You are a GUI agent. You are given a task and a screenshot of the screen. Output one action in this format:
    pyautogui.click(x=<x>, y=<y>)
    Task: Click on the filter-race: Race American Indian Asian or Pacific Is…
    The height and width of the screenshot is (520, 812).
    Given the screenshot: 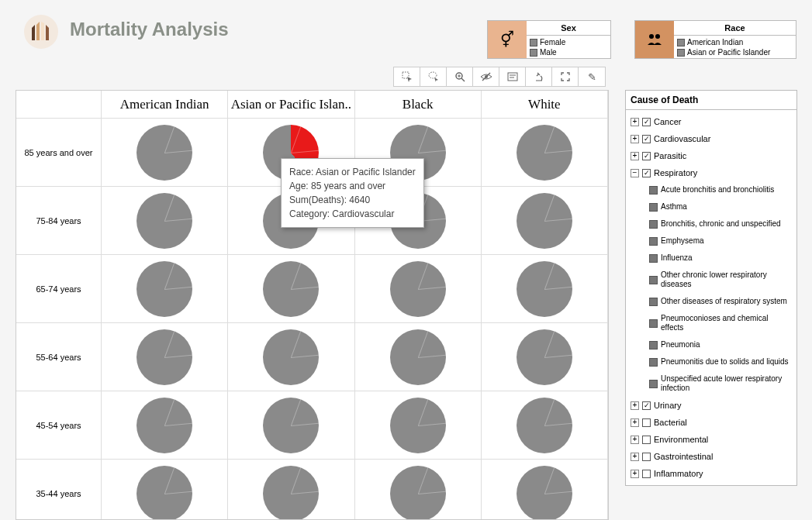 What is the action you would take?
    pyautogui.click(x=715, y=40)
    